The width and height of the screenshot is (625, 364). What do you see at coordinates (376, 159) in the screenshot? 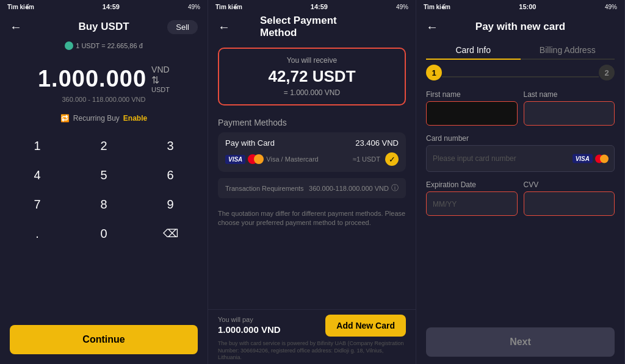
I see `card-right: ≈1 USDT ✓` at bounding box center [376, 159].